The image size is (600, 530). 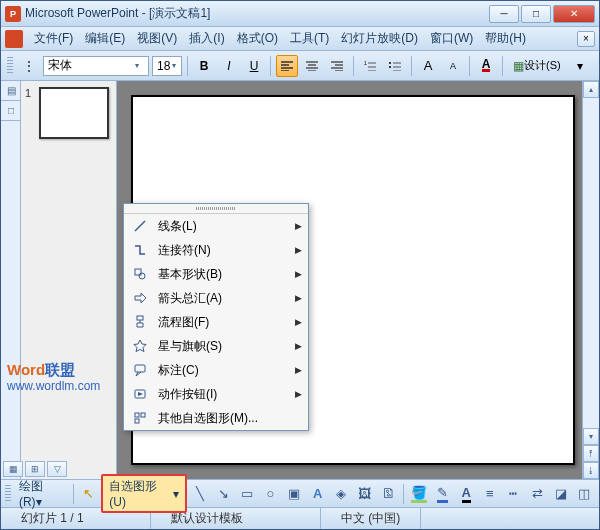 What do you see at coordinates (536, 14) in the screenshot?
I see `maximize-button: □` at bounding box center [536, 14].